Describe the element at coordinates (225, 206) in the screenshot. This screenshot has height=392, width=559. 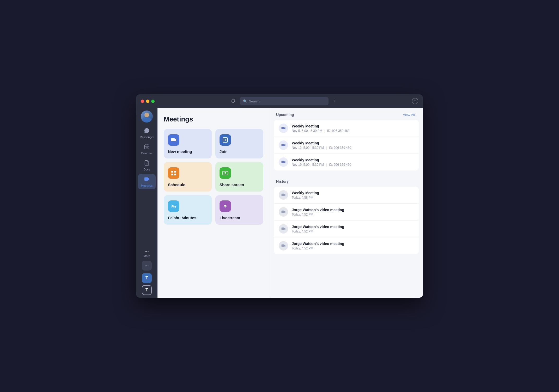
I see `livestream-icon-wrap: LIVE` at that location.